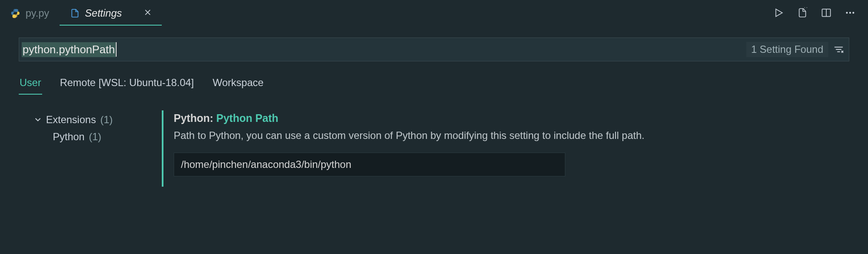  I want to click on filter-icon, so click(839, 49).